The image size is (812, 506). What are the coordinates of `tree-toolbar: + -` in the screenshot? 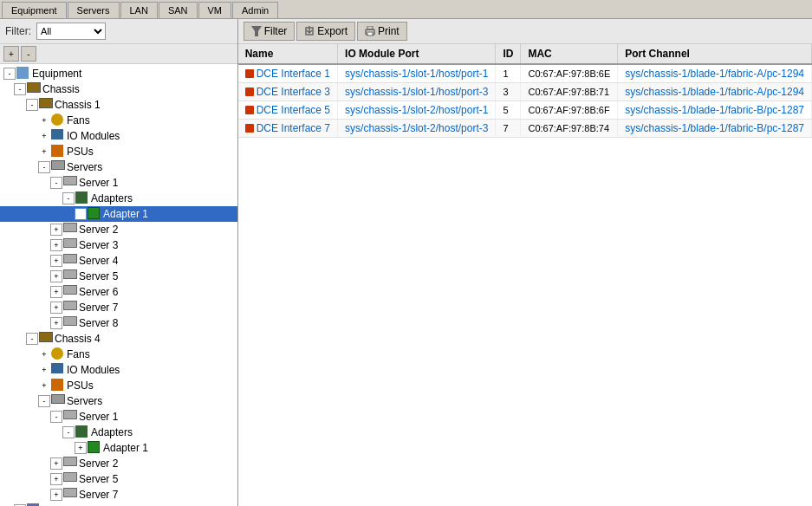 It's located at (119, 54).